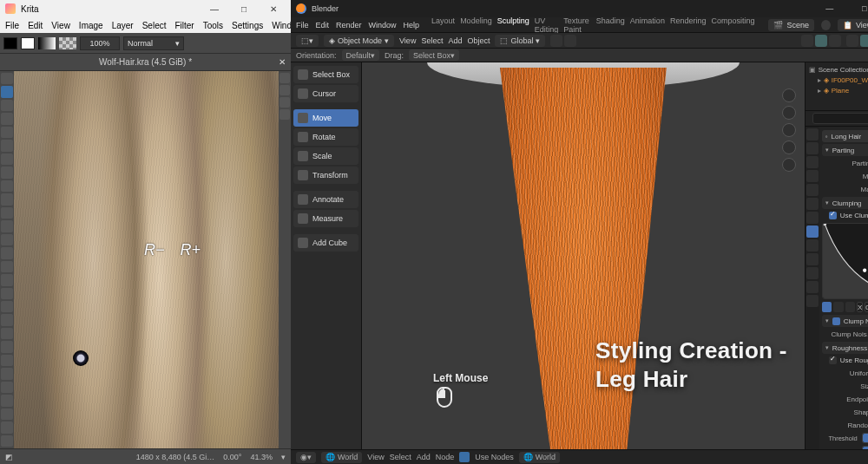 This screenshot has width=868, height=464. Describe the element at coordinates (247, 26) in the screenshot. I see `menu-settings: Settings` at that location.